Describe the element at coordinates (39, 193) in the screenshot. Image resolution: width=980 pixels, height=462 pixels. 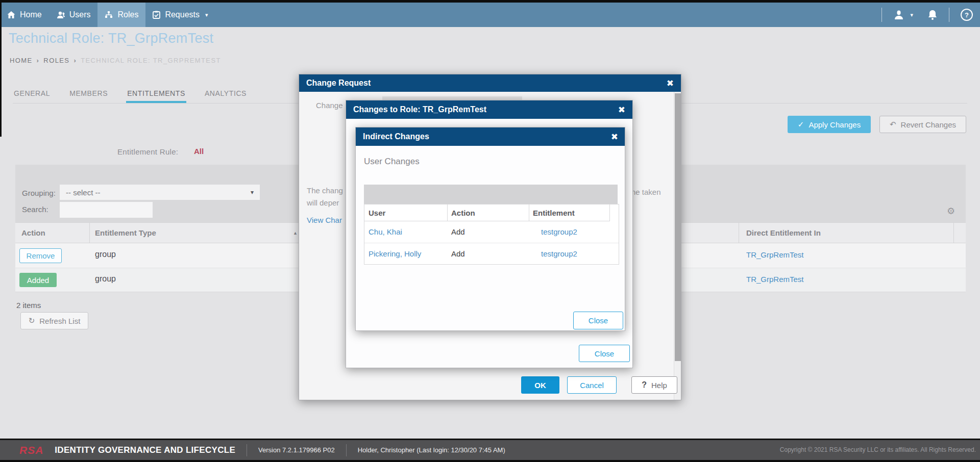
I see `grouping-label: Grouping:` at that location.